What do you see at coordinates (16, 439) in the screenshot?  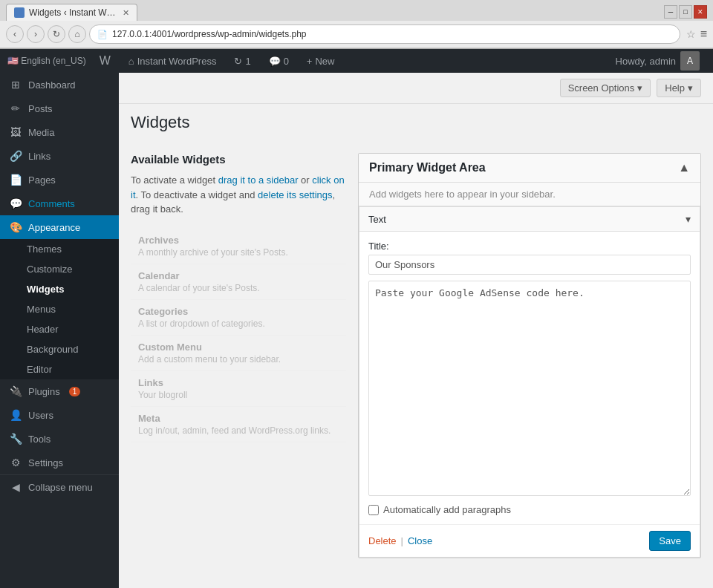 I see `tools-icon: 🔧` at bounding box center [16, 439].